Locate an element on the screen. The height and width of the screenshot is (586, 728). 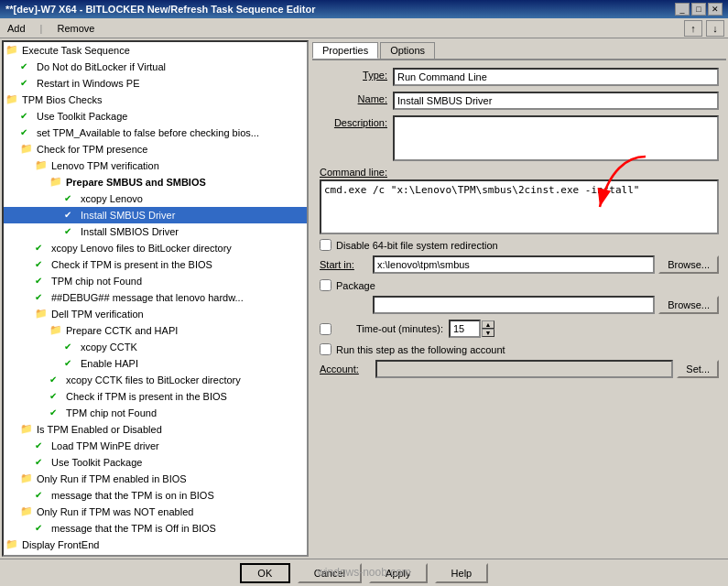
list-item: 📁 Dell TPM verification is located at coordinates (156, 314).